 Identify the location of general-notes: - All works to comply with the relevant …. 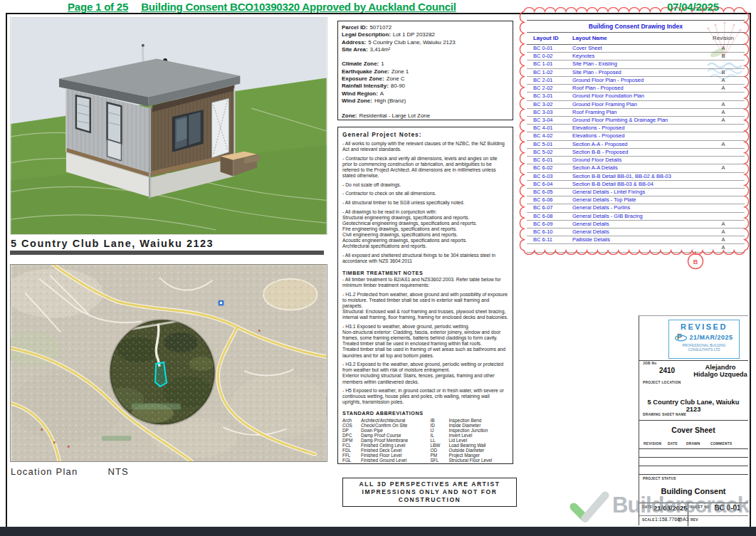
(426, 202).